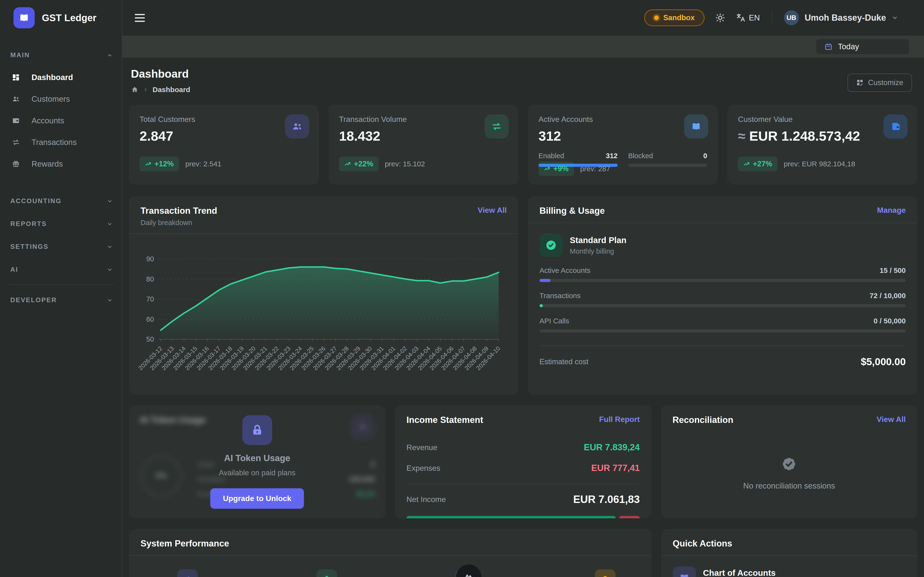  I want to click on sandbox-dot-icon, so click(657, 18).